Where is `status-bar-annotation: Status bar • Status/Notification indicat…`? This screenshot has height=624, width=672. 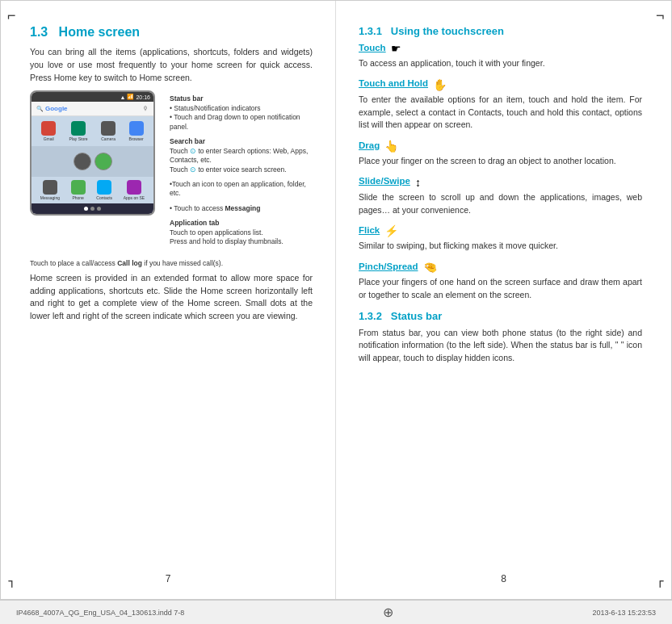
status-bar-annotation: Status bar • Status/Notification indicat… is located at coordinates (241, 113).